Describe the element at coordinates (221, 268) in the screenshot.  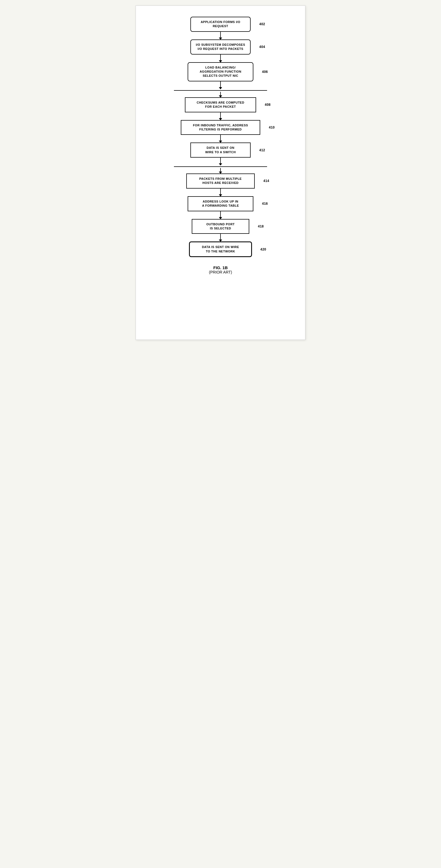
I see `fig-title: FIG. 1B` at that location.